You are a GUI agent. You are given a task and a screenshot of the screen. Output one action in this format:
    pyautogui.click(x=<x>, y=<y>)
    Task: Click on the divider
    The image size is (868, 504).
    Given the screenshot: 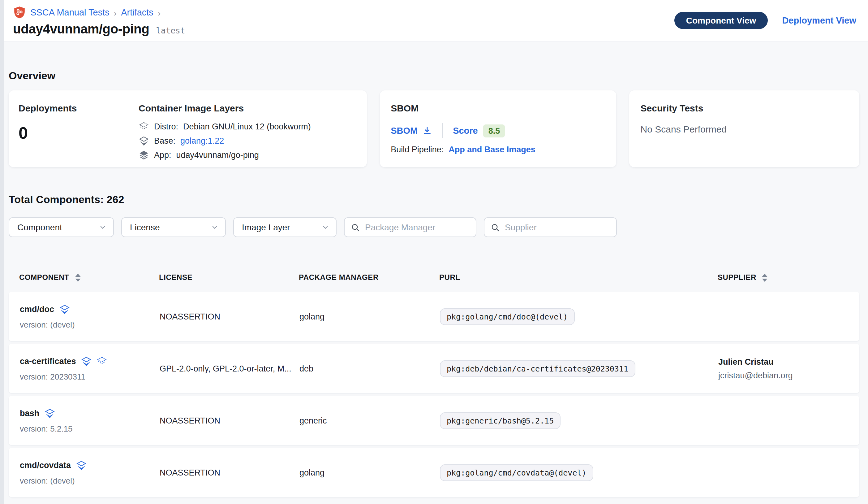 What is the action you would take?
    pyautogui.click(x=443, y=131)
    